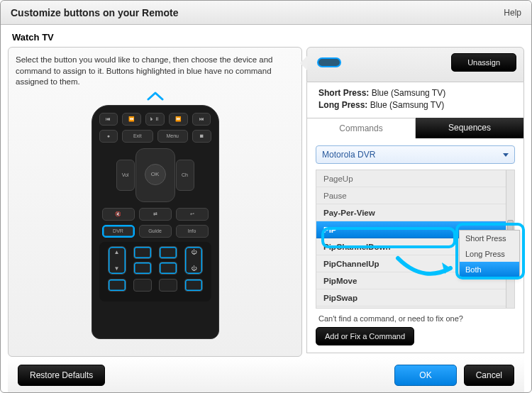 This screenshot has height=393, width=532. Describe the element at coordinates (362, 128) in the screenshot. I see `tab-commands: Commands` at that location.